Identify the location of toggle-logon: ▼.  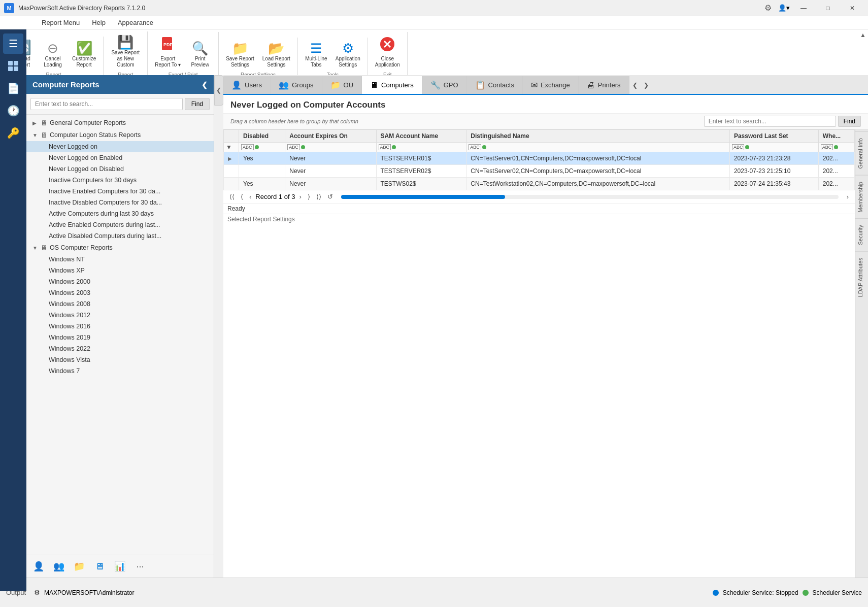
(37, 135).